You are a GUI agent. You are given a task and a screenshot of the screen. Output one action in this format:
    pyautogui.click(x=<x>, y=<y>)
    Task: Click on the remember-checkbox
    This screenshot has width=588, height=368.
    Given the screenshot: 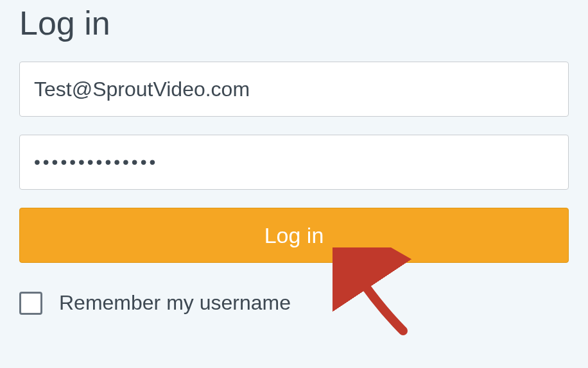 What is the action you would take?
    pyautogui.click(x=31, y=303)
    